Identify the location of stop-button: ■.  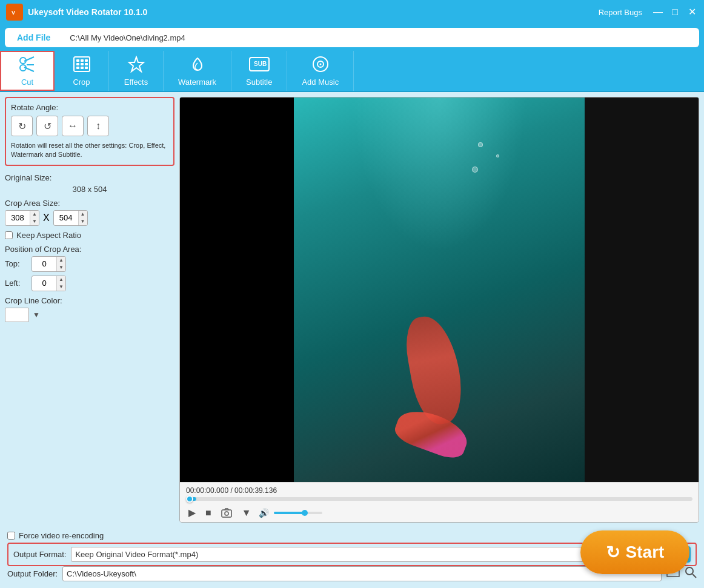
(208, 513).